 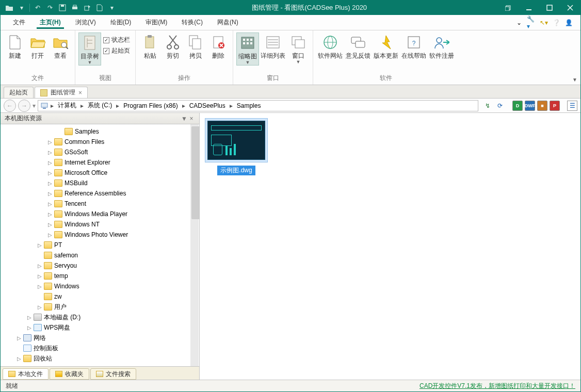 I want to click on tree-node: ▷Microsoft Office, so click(x=100, y=173).